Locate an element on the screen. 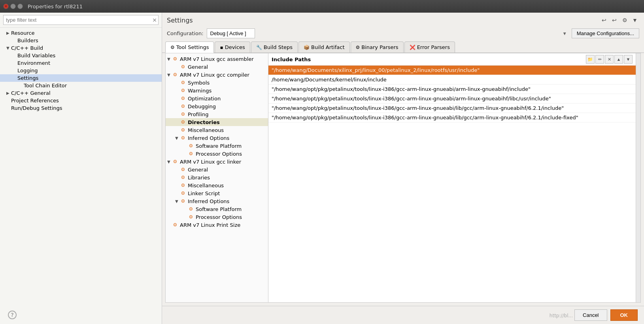 This screenshot has width=644, height=324. edit-path-button: ✏ is located at coordinates (600, 59).